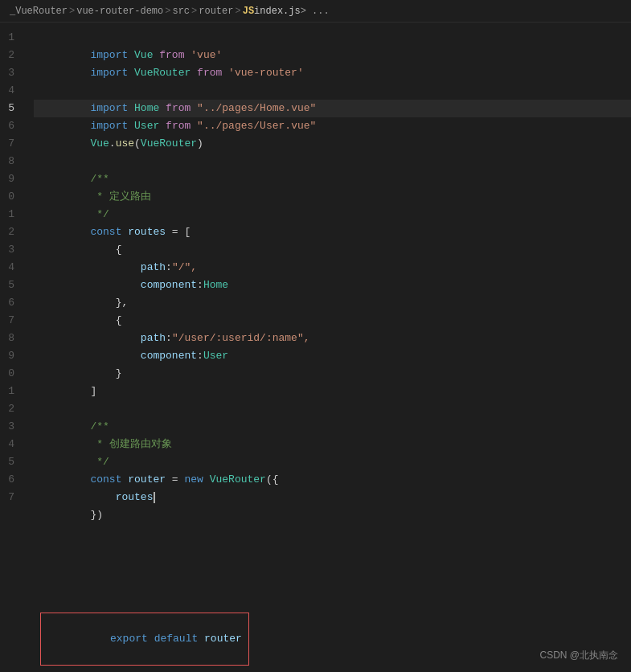 The width and height of the screenshot is (631, 672). What do you see at coordinates (154, 498) in the screenshot?
I see `text-cursor` at bounding box center [154, 498].